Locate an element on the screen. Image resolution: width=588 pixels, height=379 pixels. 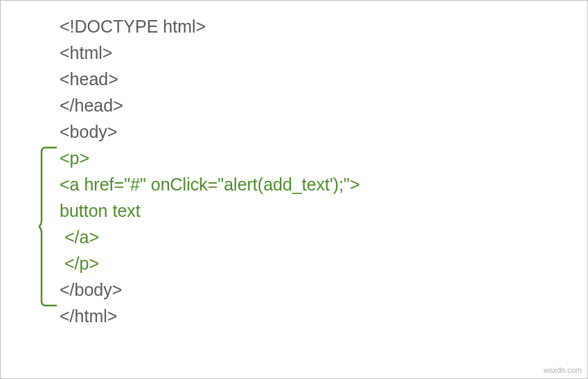
code-line: </body> is located at coordinates (210, 290).